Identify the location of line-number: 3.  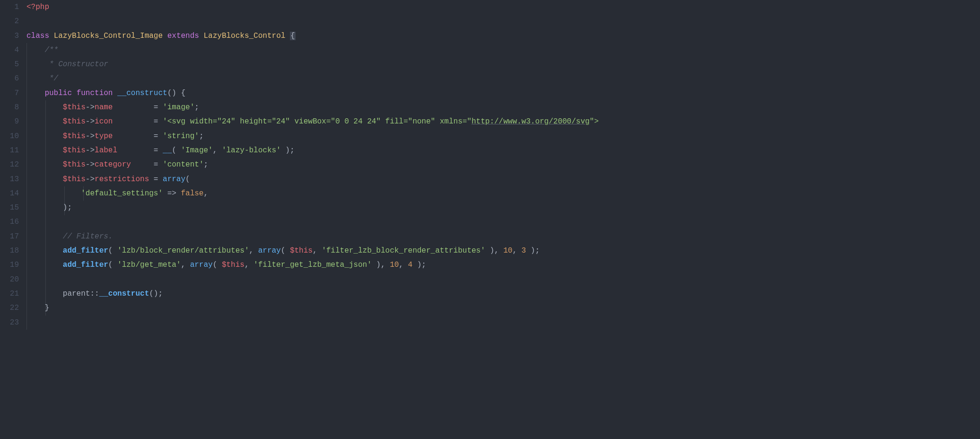
(9, 36).